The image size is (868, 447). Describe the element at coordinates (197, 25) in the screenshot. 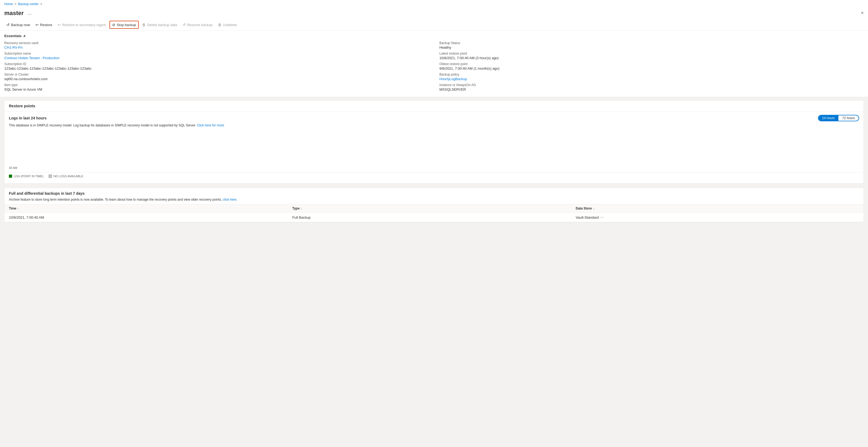

I see `resume-backup-button: ↺ Resume backup` at that location.